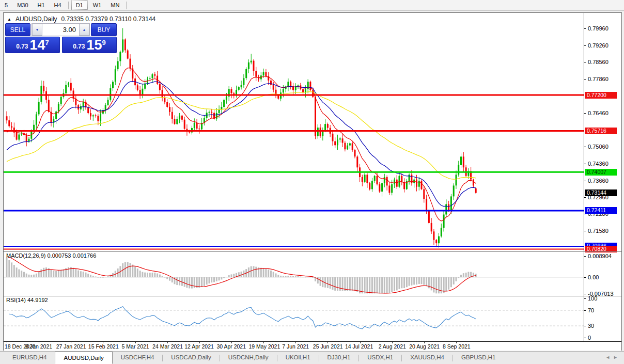 The height and width of the screenshot is (364, 624). Describe the element at coordinates (199, 346) in the screenshot. I see `date-label: 12 Apr 2021` at that location.